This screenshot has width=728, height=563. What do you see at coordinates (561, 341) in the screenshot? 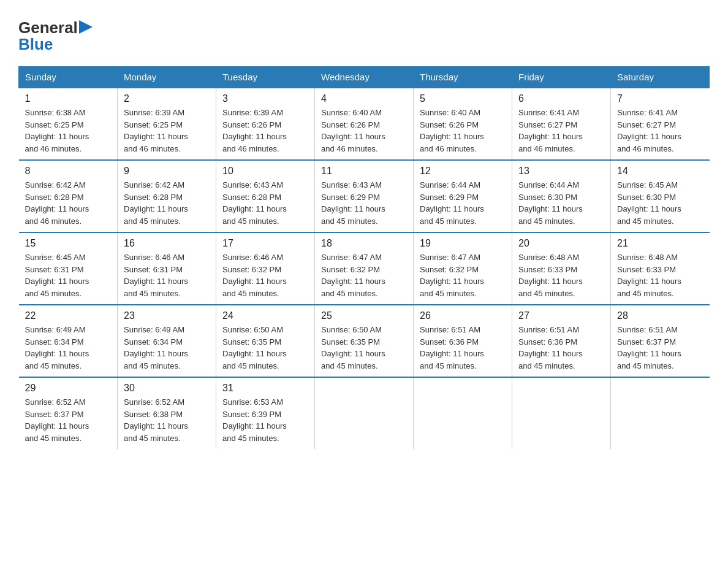
I see `calendar-day-cell: 27 Sunrise: 6:51 AM Sunset: 6:36 PM Dayl…` at bounding box center [561, 341].